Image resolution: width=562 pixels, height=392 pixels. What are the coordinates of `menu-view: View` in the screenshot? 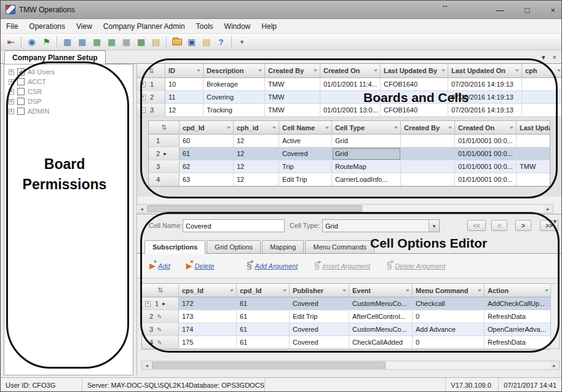 It's located at (84, 26).